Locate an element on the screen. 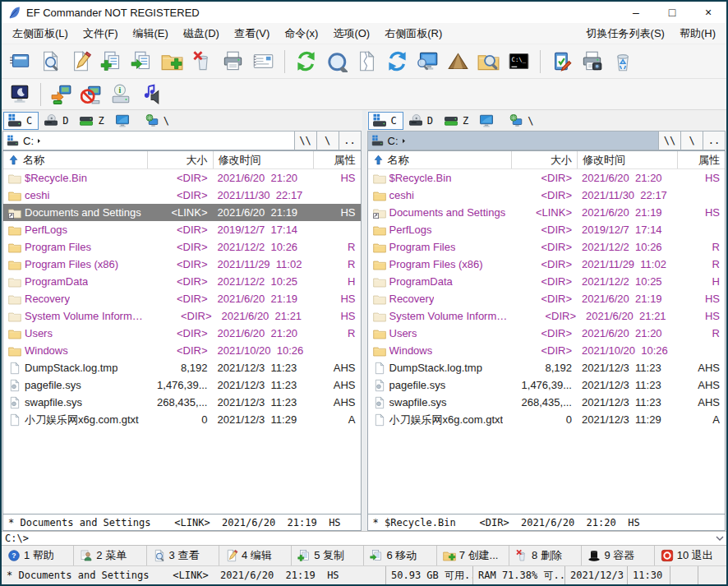  print-button is located at coordinates (233, 61).